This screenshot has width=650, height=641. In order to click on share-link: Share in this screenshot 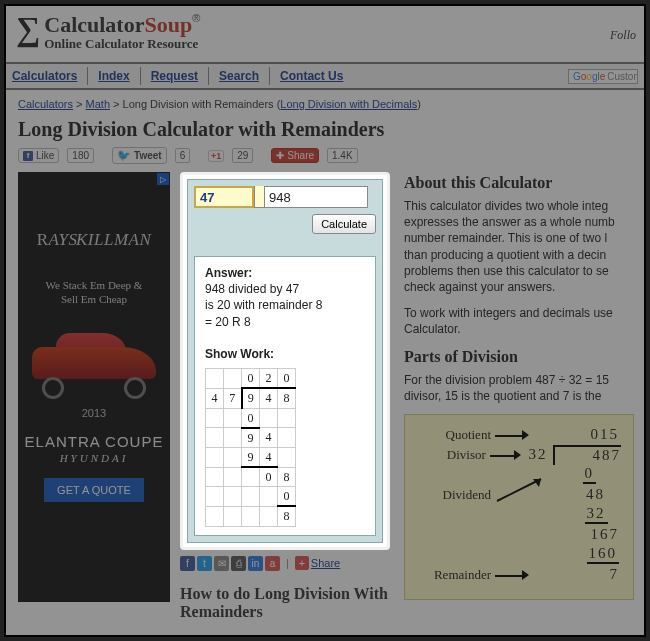, I will do `click(326, 563)`.